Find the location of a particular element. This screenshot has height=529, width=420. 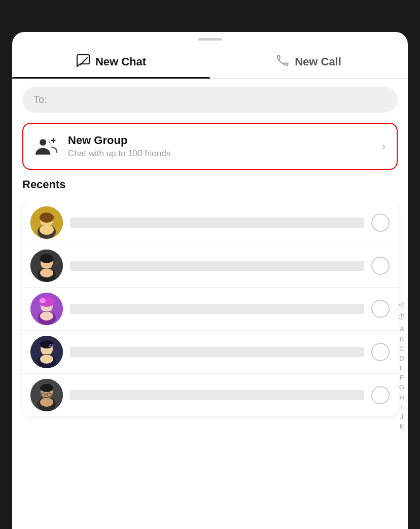

alpha-e: E is located at coordinates (402, 368).